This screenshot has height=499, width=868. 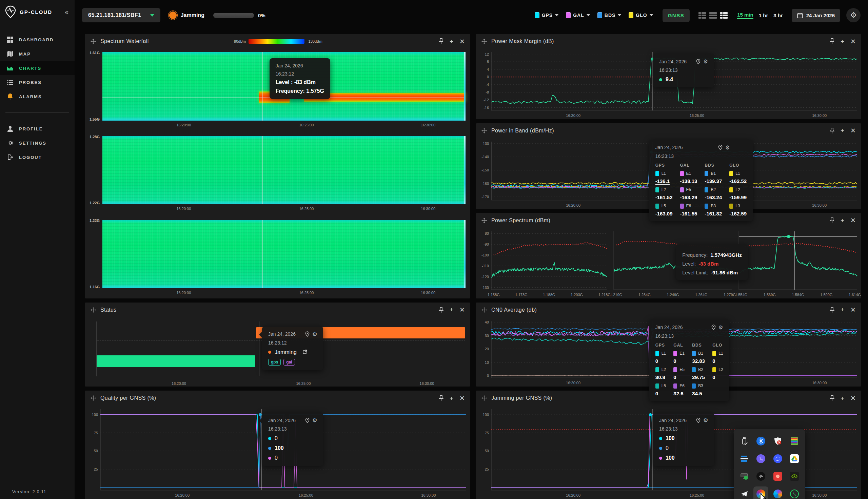 I want to click on tooltip-grid-cell: E5 -163.29, so click(x=689, y=194).